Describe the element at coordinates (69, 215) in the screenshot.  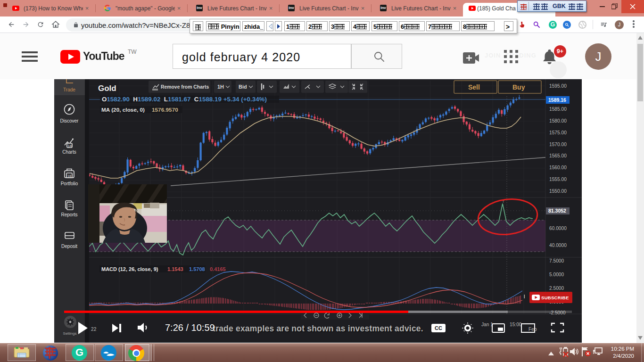
I see `svg-text: Reports` at that location.